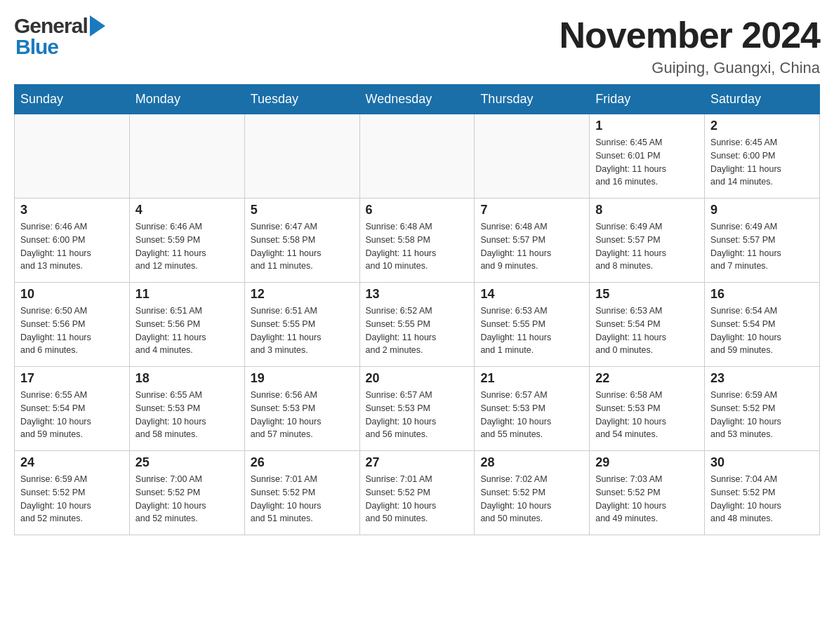 This screenshot has width=834, height=644. I want to click on weekday-header-row: SundayMondayTuesdayWednesdayThursdayFrid…, so click(417, 100).